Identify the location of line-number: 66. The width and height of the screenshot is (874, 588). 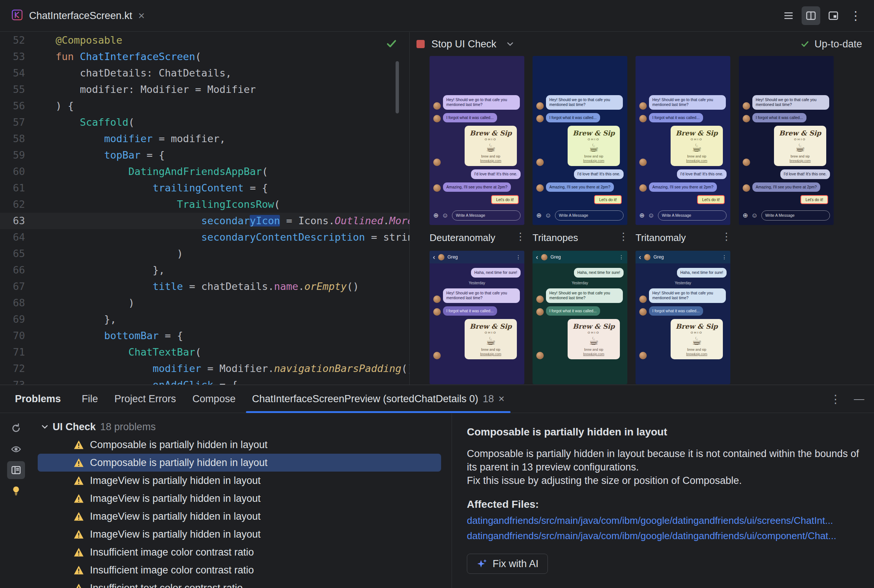
(19, 270).